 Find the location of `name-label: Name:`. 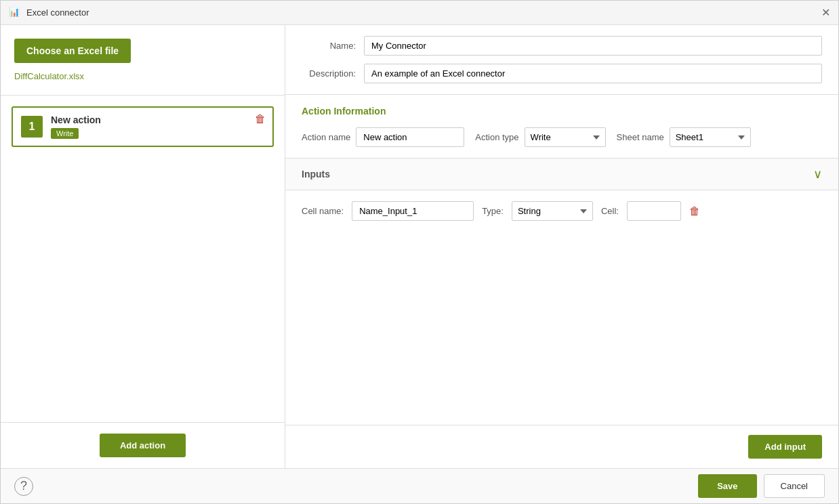

name-label: Name: is located at coordinates (329, 46).